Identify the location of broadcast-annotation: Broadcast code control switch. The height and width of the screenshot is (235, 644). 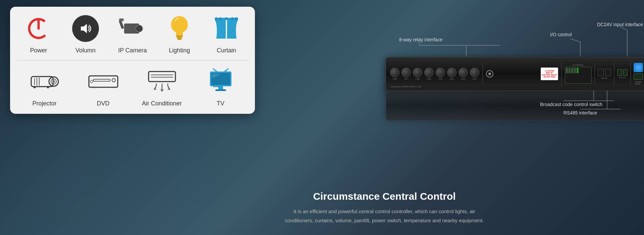
(571, 104).